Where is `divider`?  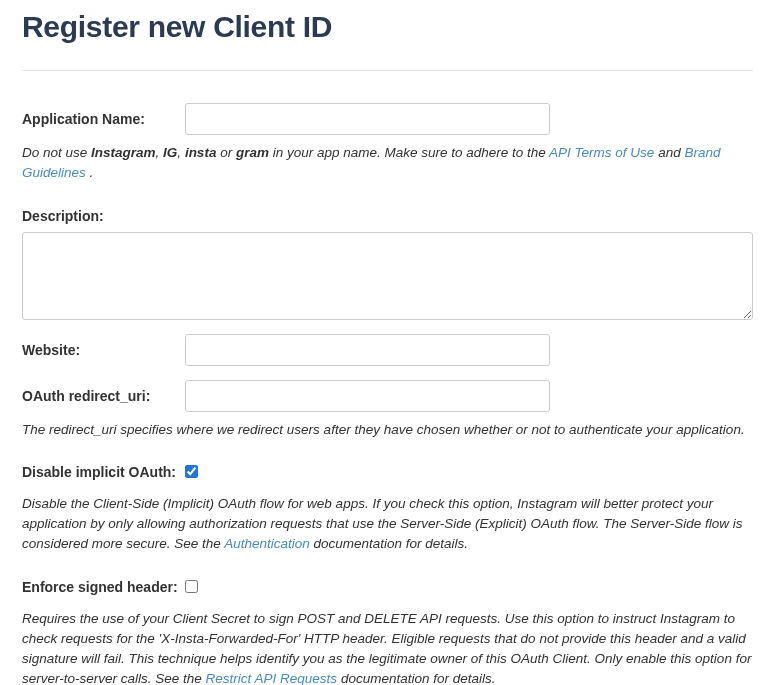
divider is located at coordinates (388, 70).